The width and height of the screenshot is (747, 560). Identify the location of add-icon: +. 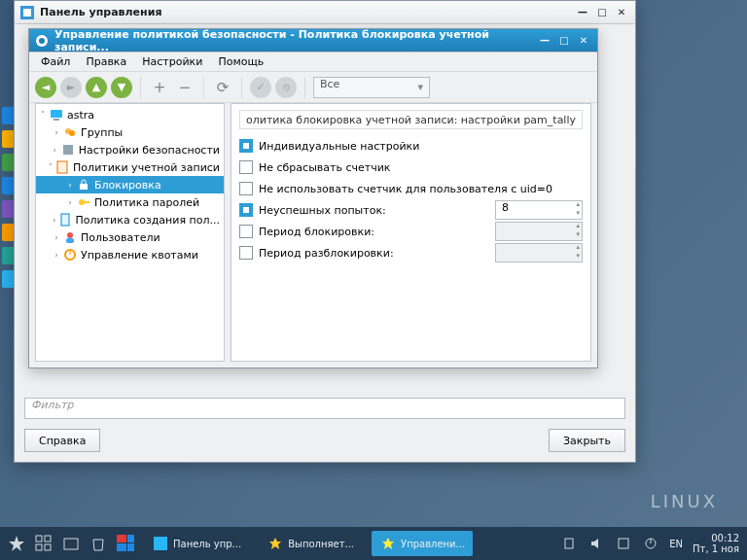
(160, 88).